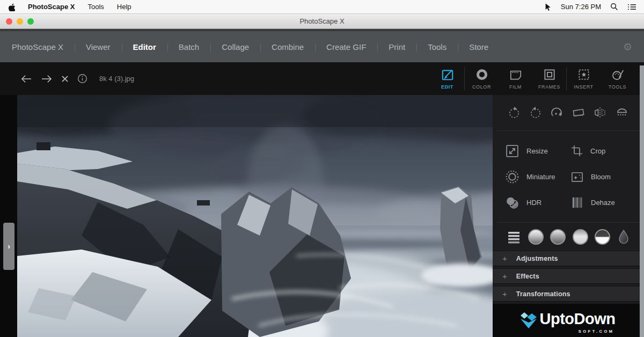  Describe the element at coordinates (288, 47) in the screenshot. I see `nav-tab-combine: Combine` at that location.